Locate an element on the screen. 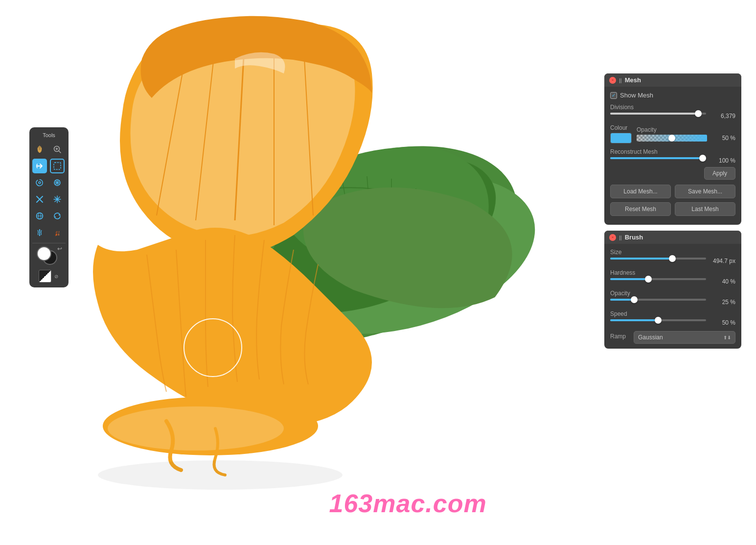 This screenshot has height=545, width=756. opacity-col: Opacity 50 % is located at coordinates (686, 134).